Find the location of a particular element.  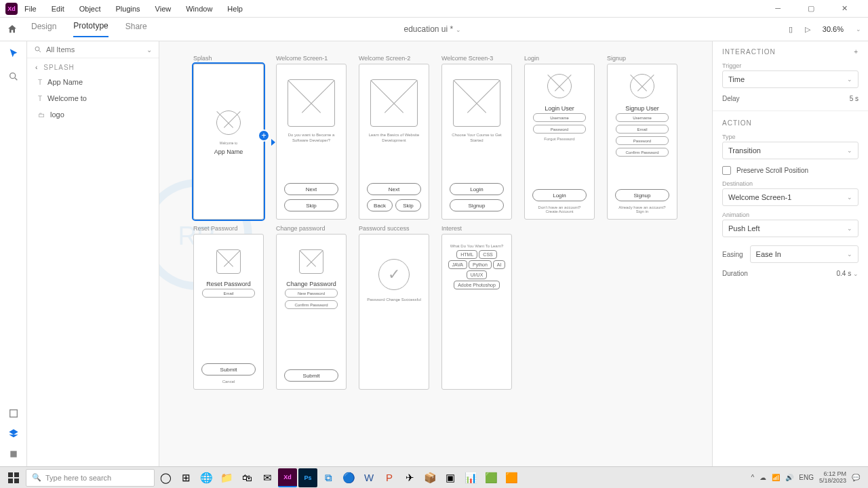

artboard-screen: ✓Password Change Successful is located at coordinates (394, 312).